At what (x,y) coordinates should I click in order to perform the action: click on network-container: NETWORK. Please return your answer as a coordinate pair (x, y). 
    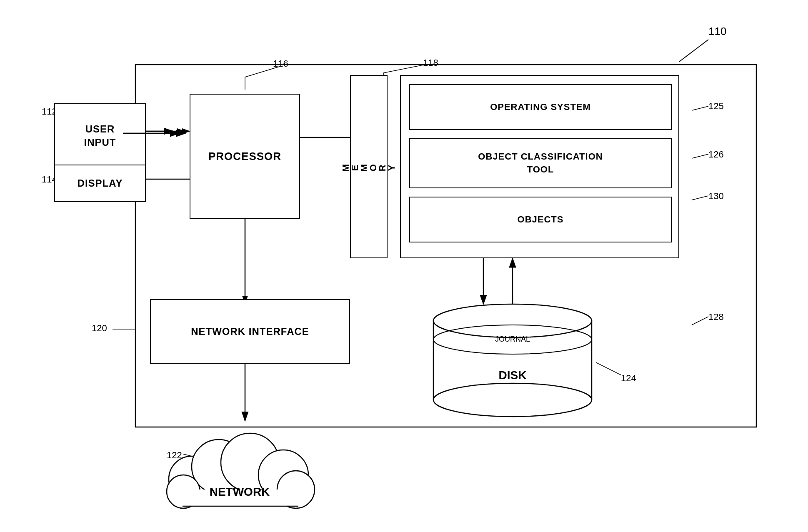
    Looking at the image, I should click on (240, 467).